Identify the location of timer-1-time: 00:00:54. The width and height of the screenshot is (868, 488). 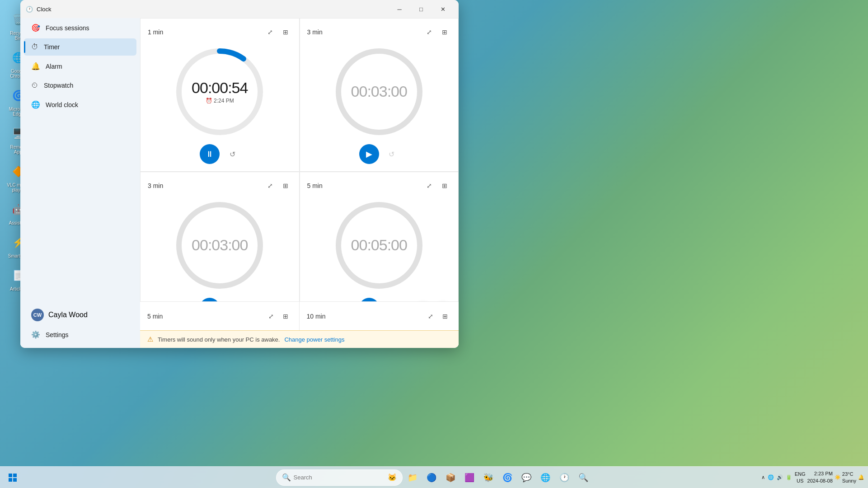
(220, 88).